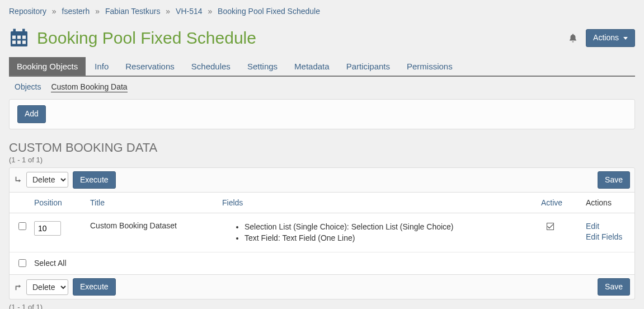 The height and width of the screenshot is (309, 644). What do you see at coordinates (47, 287) in the screenshot?
I see `bulk-action-select-bottom: Delete` at bounding box center [47, 287].